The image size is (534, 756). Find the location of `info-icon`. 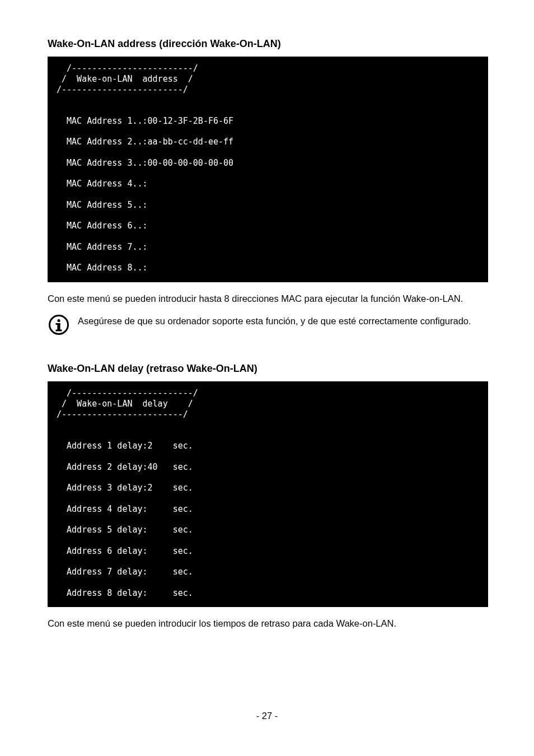

info-icon is located at coordinates (59, 325).